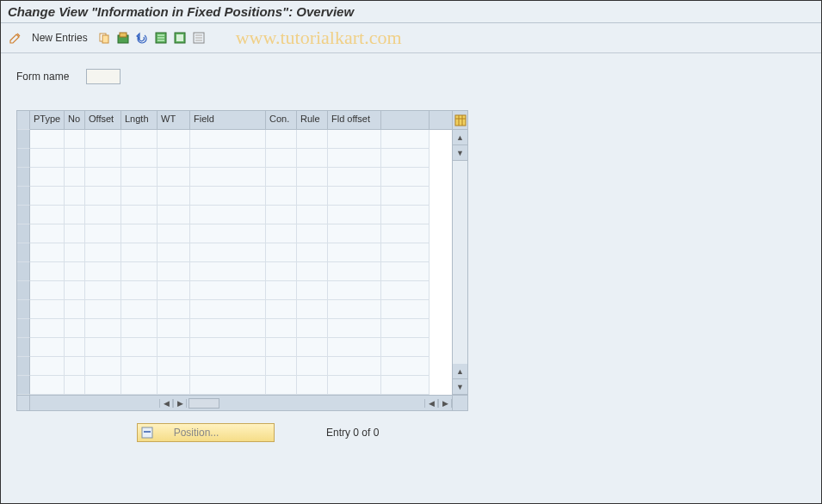  Describe the element at coordinates (206, 433) in the screenshot. I see `position-button: Position...` at that location.